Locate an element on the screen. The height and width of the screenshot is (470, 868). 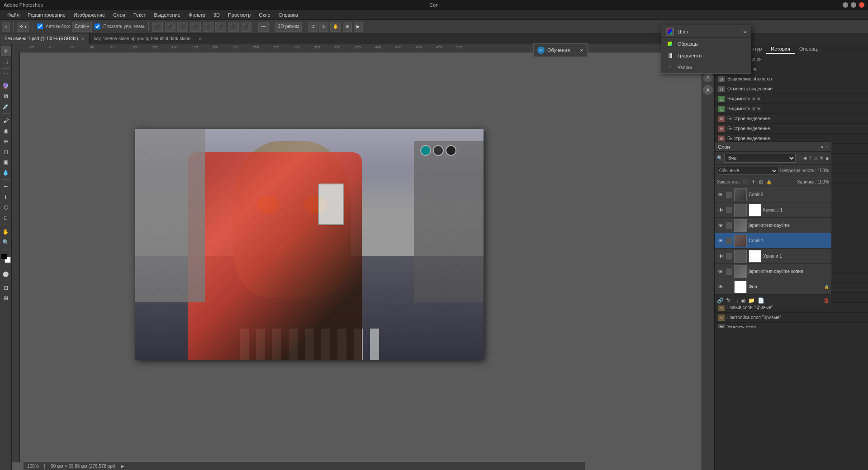
eyedropper-tool: 💉 is located at coordinates (6, 107).